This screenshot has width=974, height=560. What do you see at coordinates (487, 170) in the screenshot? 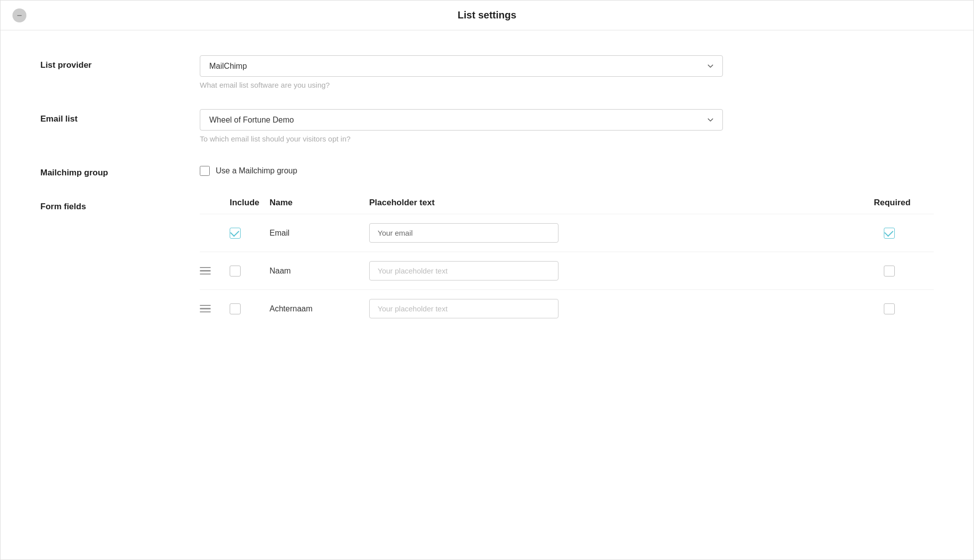
I see `mailchimp-group-row: Mailchimp group Use a Mailchimp group` at bounding box center [487, 170].